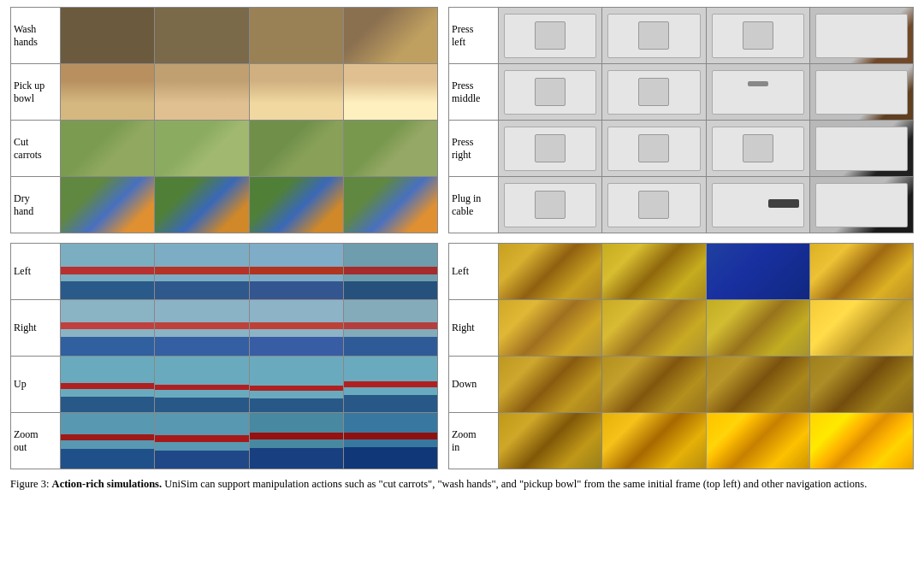 This screenshot has width=924, height=566. I want to click on bridge-left-f4, so click(390, 272).